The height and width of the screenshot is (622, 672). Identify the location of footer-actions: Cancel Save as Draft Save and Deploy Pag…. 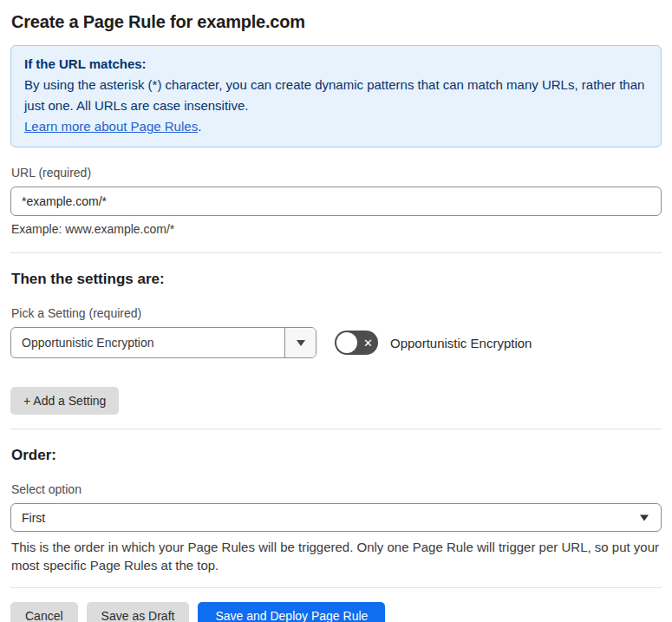
(336, 612).